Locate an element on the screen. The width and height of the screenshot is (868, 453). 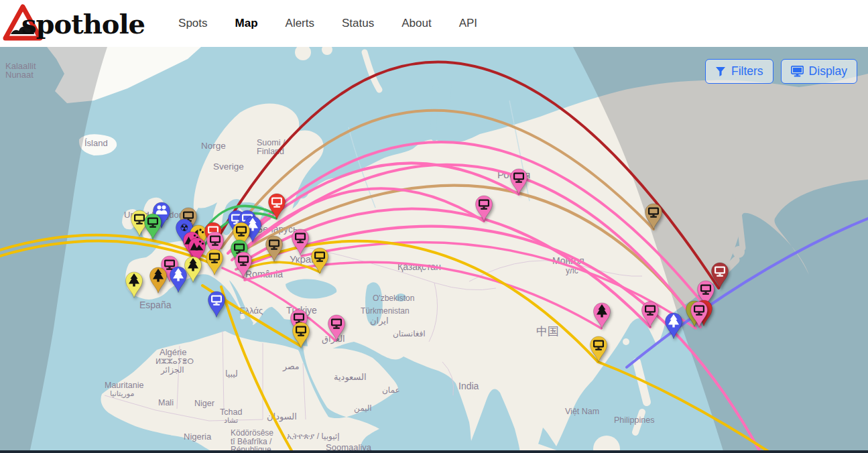
map-label: Türkmenistan is located at coordinates (385, 311).